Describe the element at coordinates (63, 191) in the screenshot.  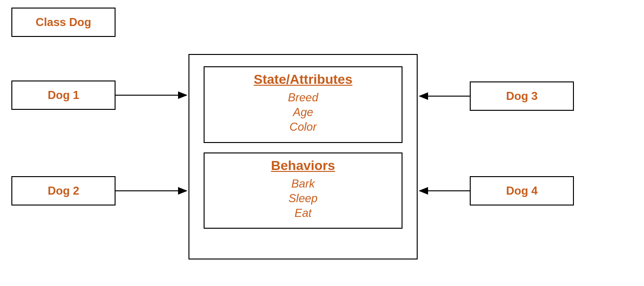
I see `dog-2-box: Dog 2` at that location.